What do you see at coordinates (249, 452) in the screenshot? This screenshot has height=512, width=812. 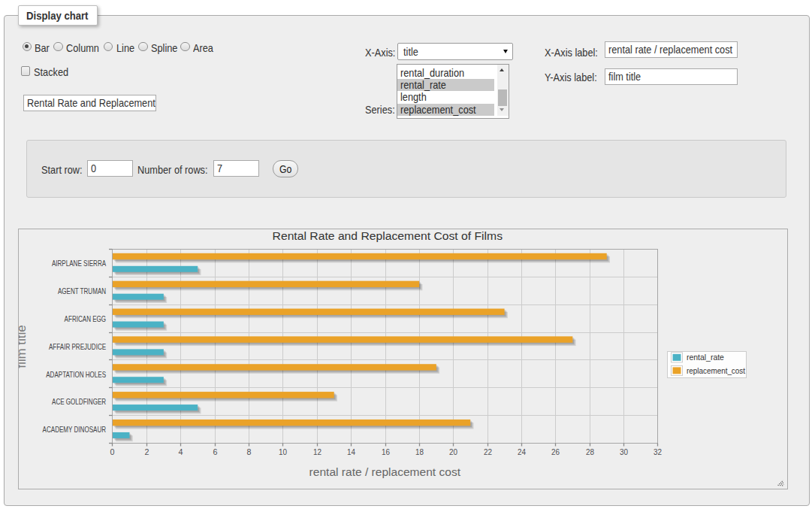 I see `svg-text: 8` at bounding box center [249, 452].